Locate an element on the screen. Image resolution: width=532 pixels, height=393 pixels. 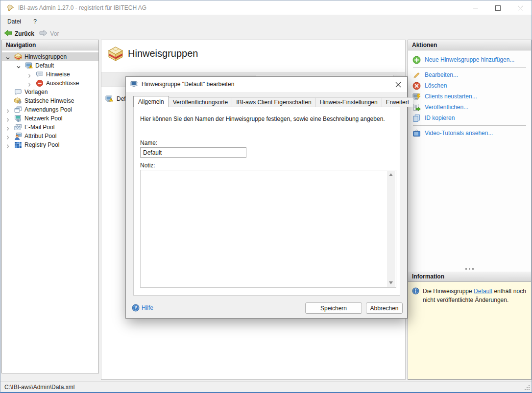
mail-icon is located at coordinates (18, 127).